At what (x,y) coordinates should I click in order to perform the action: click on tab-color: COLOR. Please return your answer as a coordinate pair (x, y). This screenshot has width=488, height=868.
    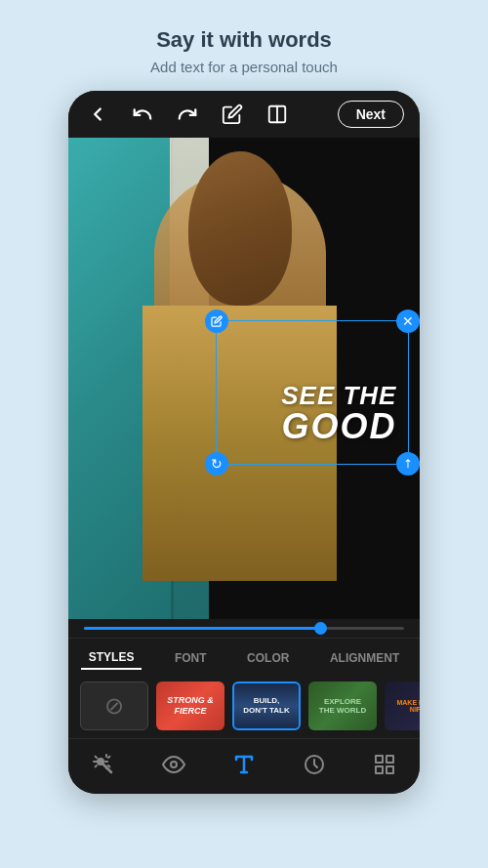
    Looking at the image, I should click on (267, 658).